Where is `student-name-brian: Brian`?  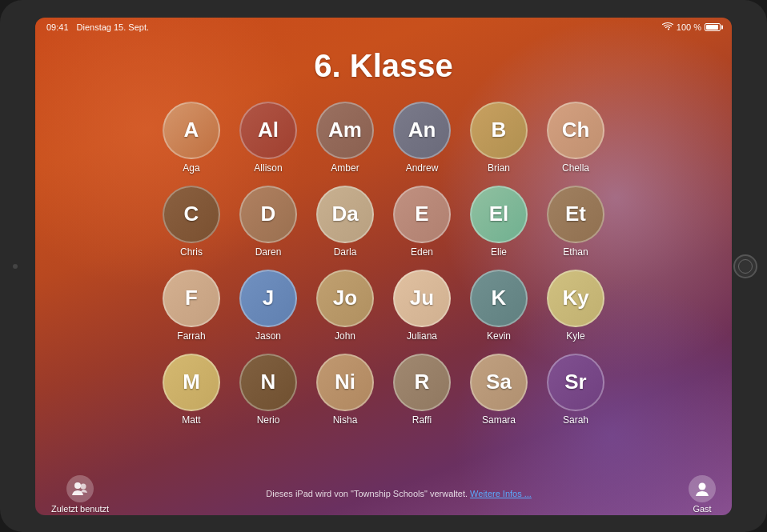 student-name-brian: Brian is located at coordinates (499, 168).